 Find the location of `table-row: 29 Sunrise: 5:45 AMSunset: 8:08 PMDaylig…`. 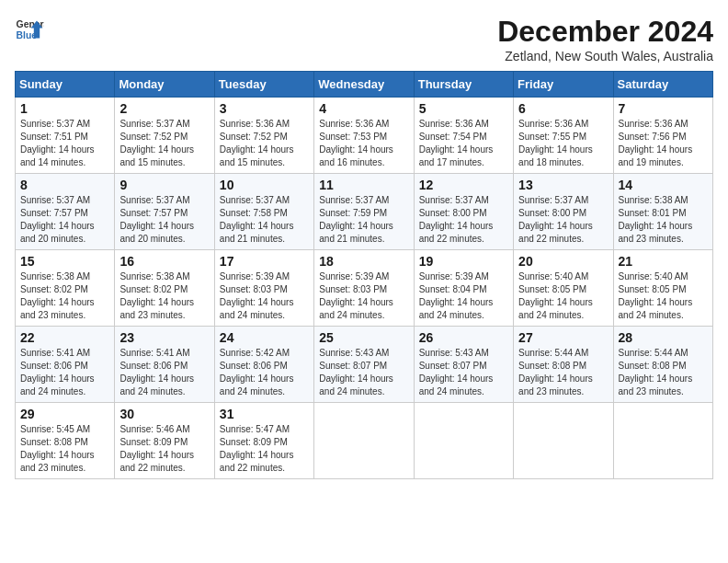

table-row: 29 Sunrise: 5:45 AMSunset: 8:08 PMDaylig… is located at coordinates (65, 442).